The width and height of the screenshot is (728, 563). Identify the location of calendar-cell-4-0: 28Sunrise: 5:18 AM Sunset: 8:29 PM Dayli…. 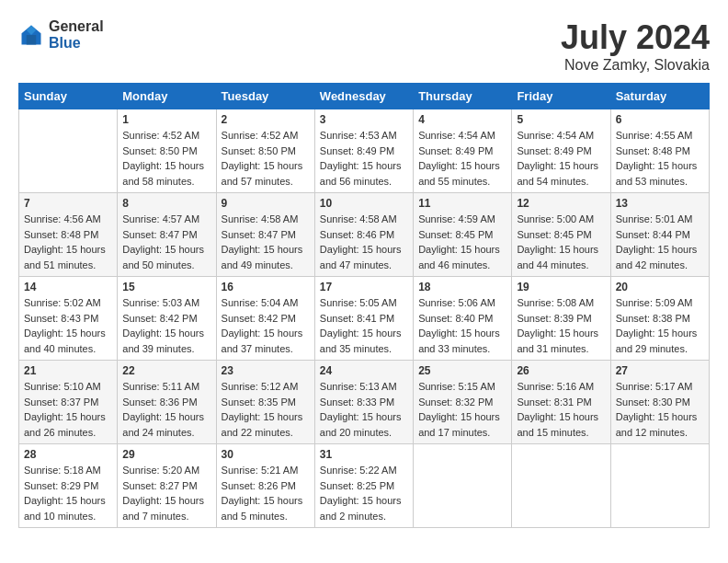
(68, 486).